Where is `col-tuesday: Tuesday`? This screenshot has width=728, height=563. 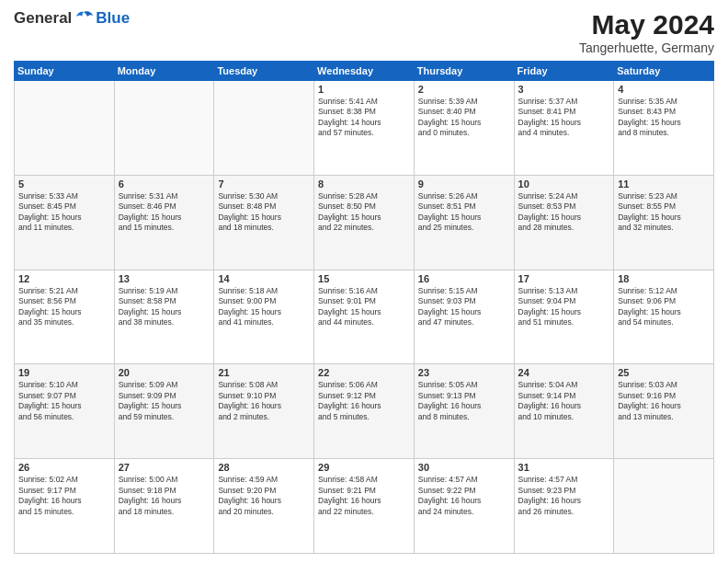 col-tuesday: Tuesday is located at coordinates (265, 72).